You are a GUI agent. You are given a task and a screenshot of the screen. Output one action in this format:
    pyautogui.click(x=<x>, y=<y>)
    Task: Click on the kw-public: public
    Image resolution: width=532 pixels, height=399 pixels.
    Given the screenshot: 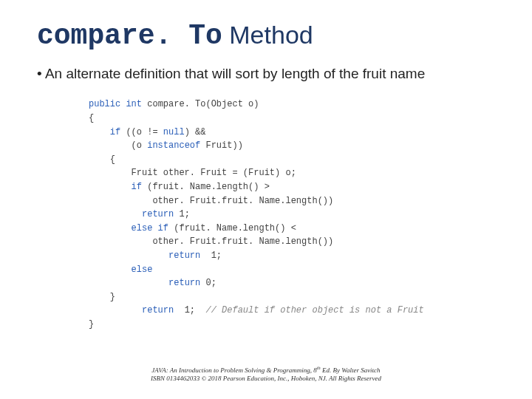 What is the action you would take?
    pyautogui.click(x=105, y=104)
    